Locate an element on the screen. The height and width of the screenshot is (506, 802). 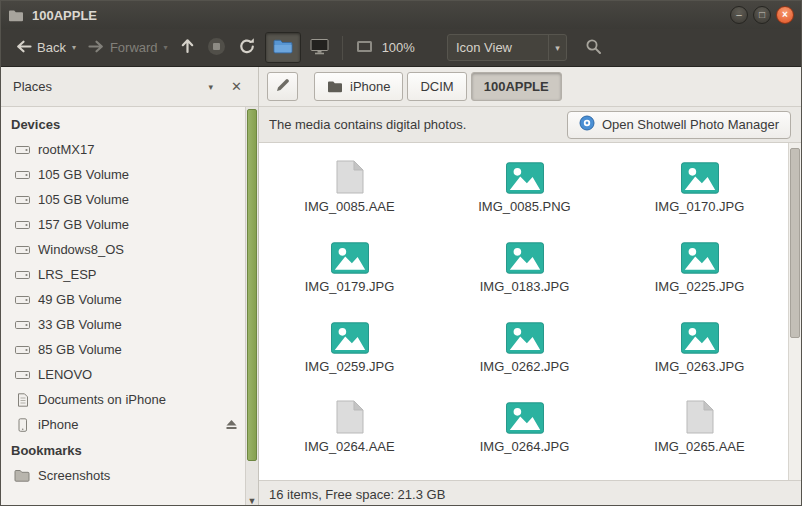
sidebar-item-49-gb-volume: 49 GB Volume is located at coordinates (124, 300).